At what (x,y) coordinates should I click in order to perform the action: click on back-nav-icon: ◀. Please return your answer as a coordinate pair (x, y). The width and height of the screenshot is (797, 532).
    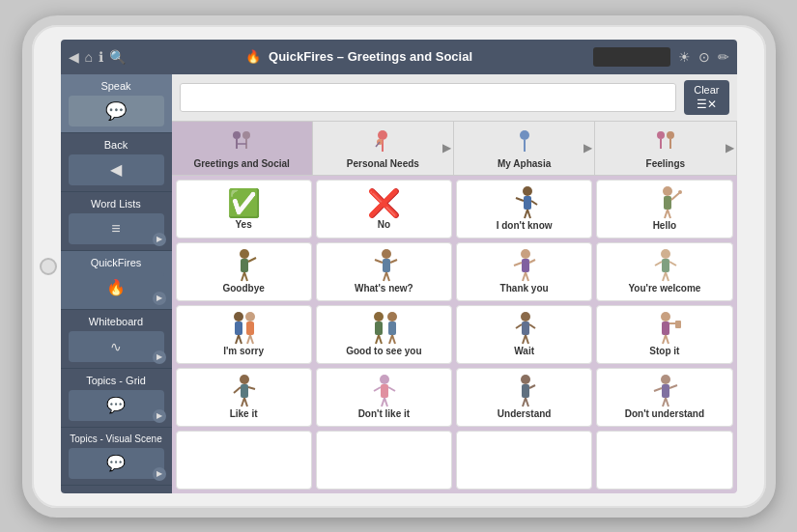
    Looking at the image, I should click on (73, 57).